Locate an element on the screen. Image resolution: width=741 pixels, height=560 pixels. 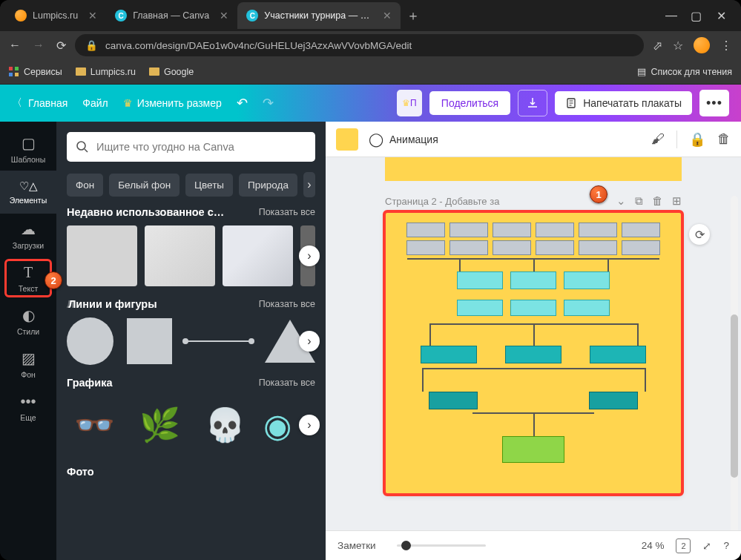
print-button: Напечатать плакаты is located at coordinates (623, 103).